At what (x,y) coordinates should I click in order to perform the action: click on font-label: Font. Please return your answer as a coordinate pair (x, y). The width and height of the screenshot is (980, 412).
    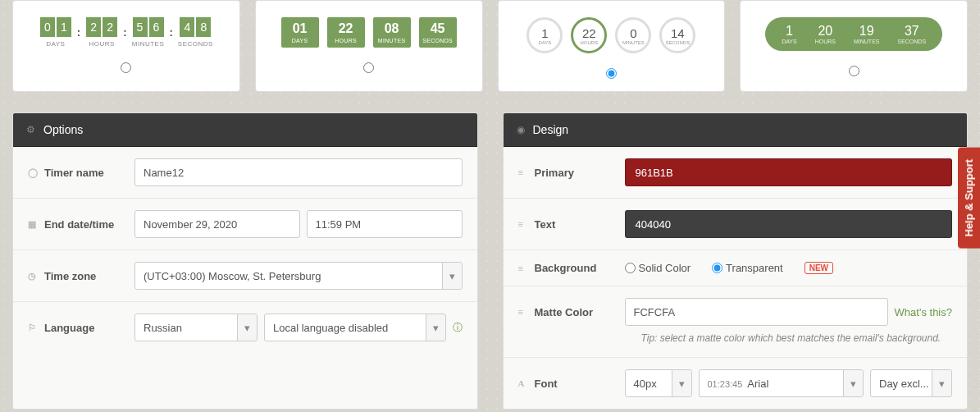
    Looking at the image, I should click on (546, 384).